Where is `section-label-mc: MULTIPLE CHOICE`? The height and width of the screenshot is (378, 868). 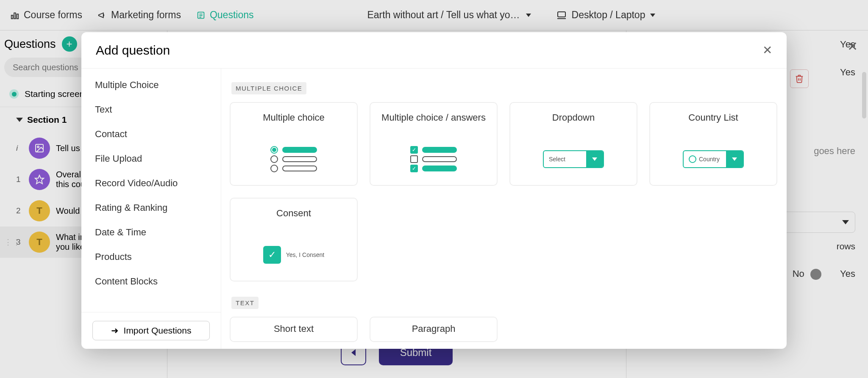
section-label-mc: MULTIPLE CHOICE is located at coordinates (269, 88).